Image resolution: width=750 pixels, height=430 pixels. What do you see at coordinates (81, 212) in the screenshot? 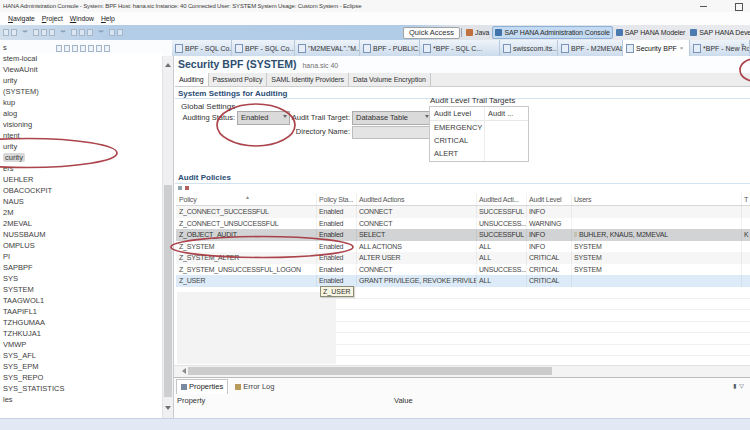
I see `tree-item-2m: 2M` at bounding box center [81, 212].